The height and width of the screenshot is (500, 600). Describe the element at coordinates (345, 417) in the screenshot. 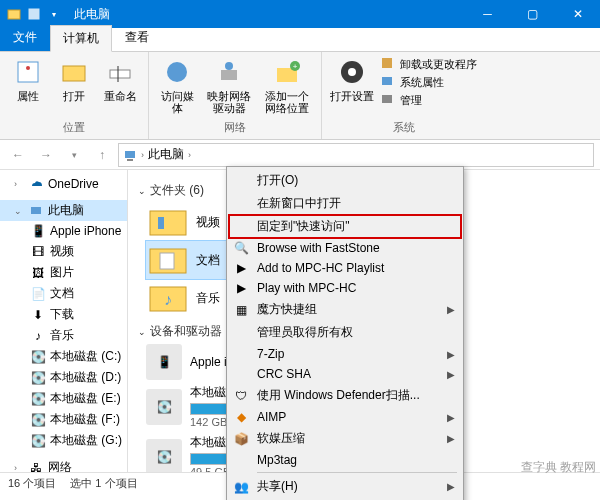

I see `ctx-aimp: ◆AIMP▶` at that location.